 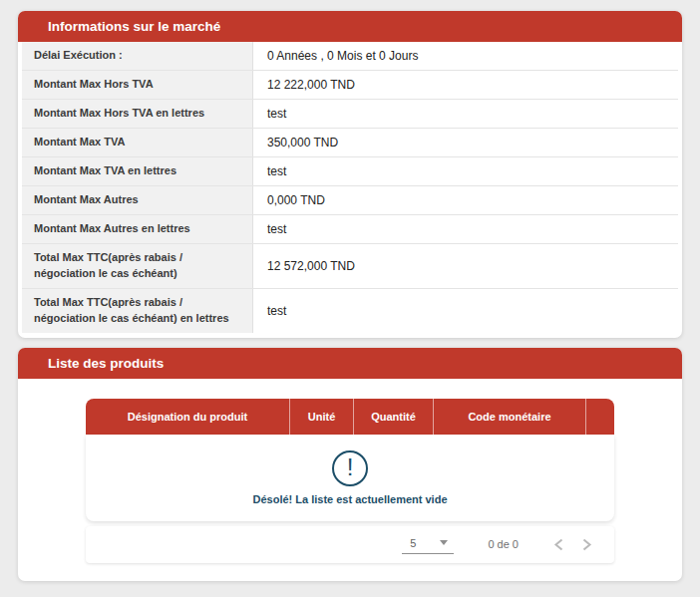 I want to click on products-table-header: Désignation du produit Unité Quantité Co…, so click(x=350, y=417).